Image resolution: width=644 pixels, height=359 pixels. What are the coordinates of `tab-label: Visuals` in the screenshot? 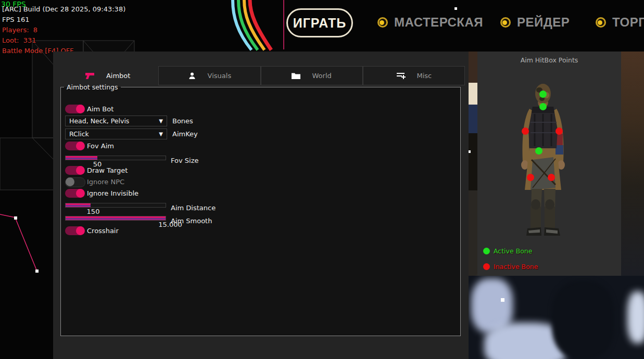 It's located at (220, 76).